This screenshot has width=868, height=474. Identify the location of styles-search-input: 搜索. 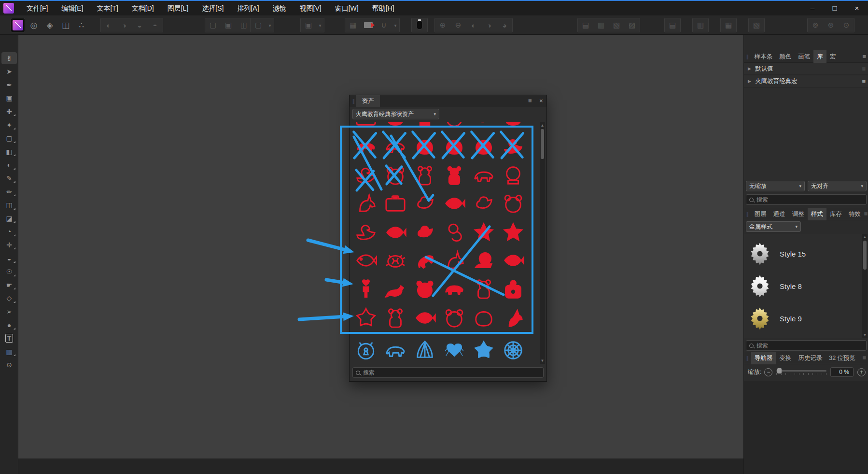
(806, 345).